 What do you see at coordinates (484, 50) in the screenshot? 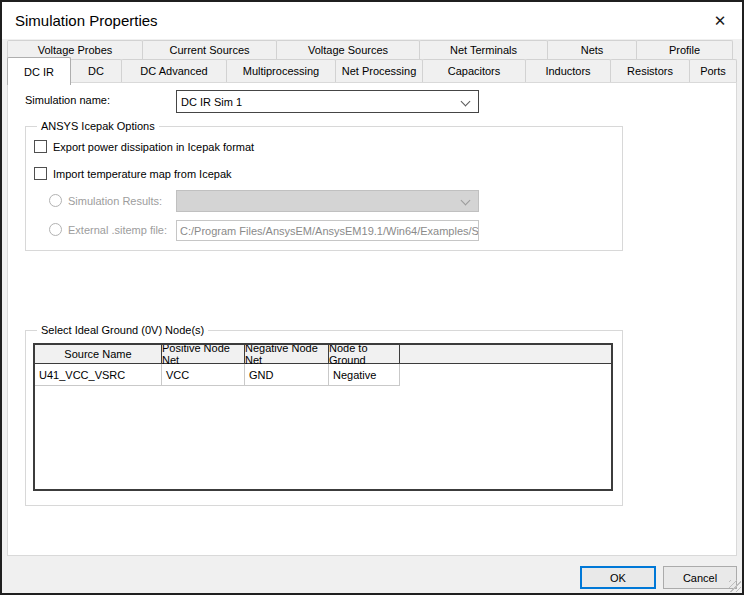
I see `tab-net-terminals: Net Terminals` at bounding box center [484, 50].